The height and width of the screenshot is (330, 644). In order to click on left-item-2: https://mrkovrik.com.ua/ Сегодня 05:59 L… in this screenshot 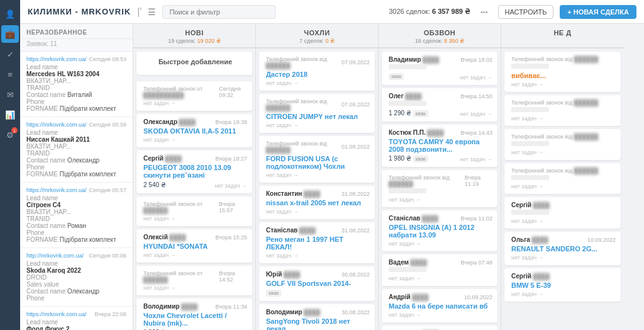, I will do `click(77, 150)`.